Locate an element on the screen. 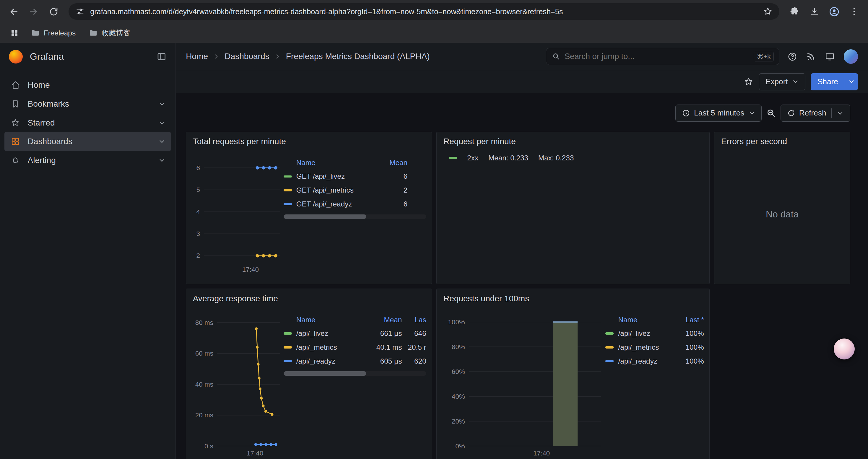 The image size is (868, 459). sidebar-item-label: Alerting is located at coordinates (90, 160).